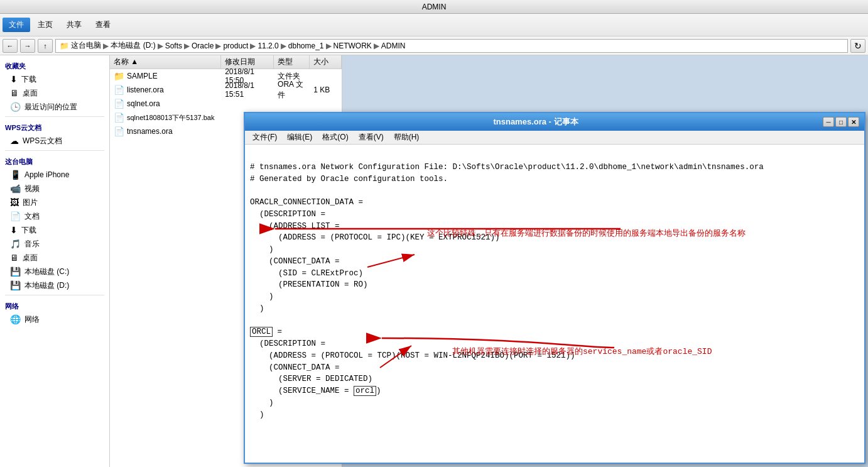  I want to click on sidebar-item-music: 🎵音乐, so click(55, 244).